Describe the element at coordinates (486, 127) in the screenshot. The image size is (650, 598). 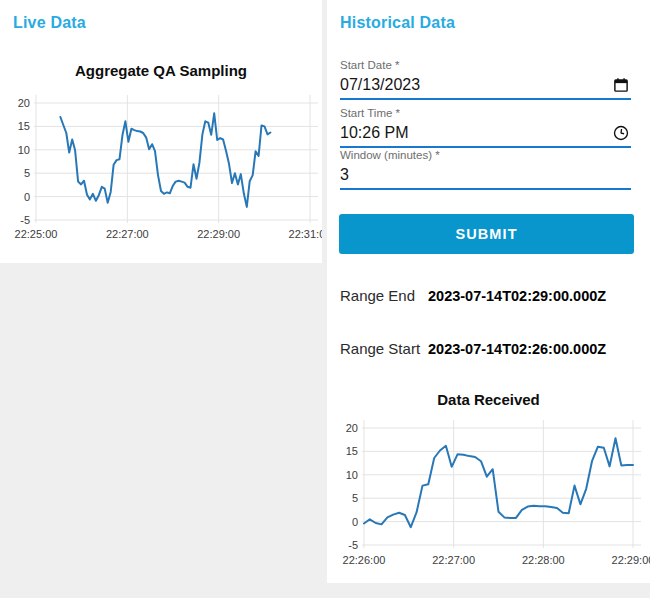
I see `start-time-field: Start Time *` at that location.